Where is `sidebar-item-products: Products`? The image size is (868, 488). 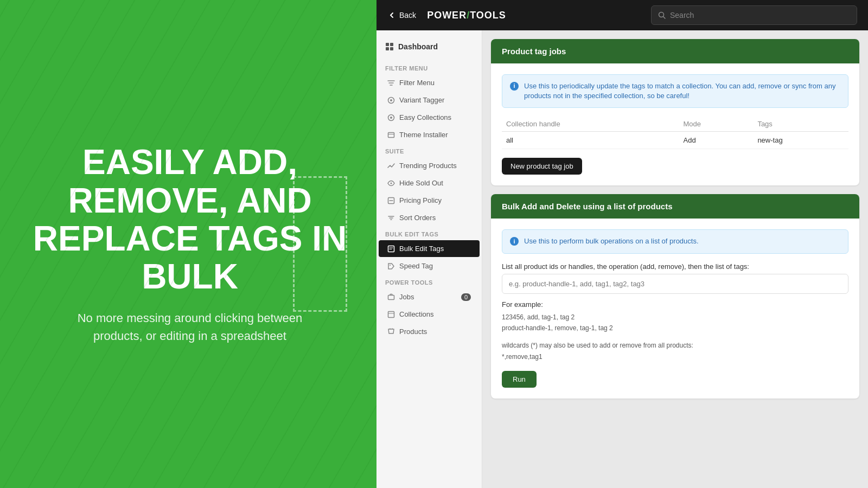 sidebar-item-products: Products is located at coordinates (429, 332).